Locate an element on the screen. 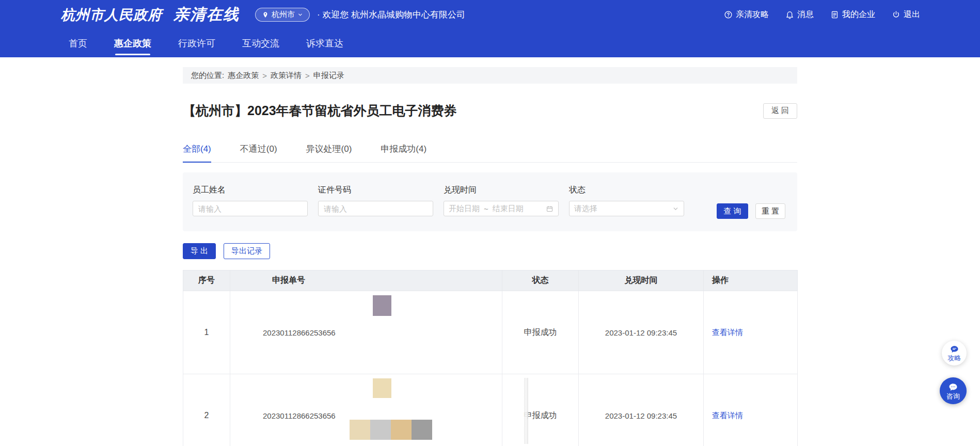 This screenshot has height=446, width=980. breadcrumb-item-policy-detail: 政策详情 is located at coordinates (286, 75).